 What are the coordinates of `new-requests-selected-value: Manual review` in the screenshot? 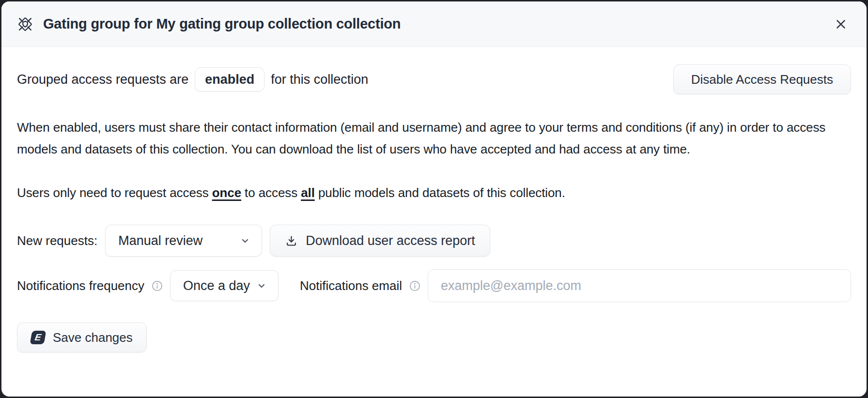 It's located at (160, 241).